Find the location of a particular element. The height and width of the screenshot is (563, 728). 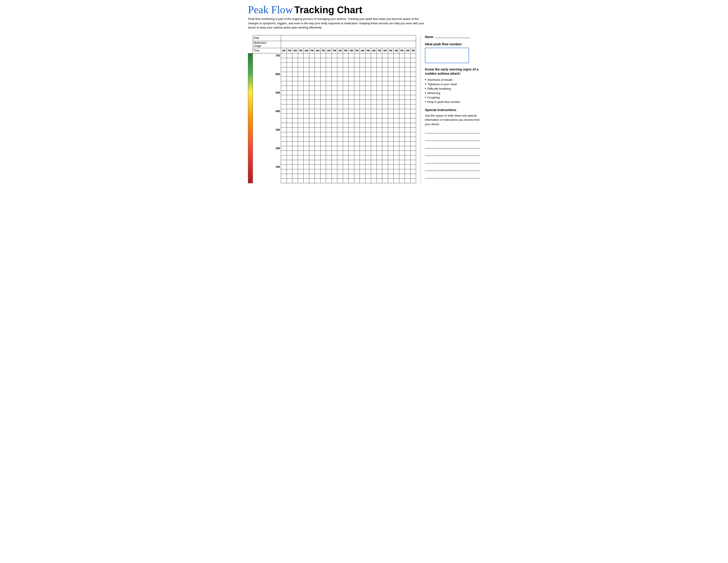

name-label: Name is located at coordinates (429, 37).